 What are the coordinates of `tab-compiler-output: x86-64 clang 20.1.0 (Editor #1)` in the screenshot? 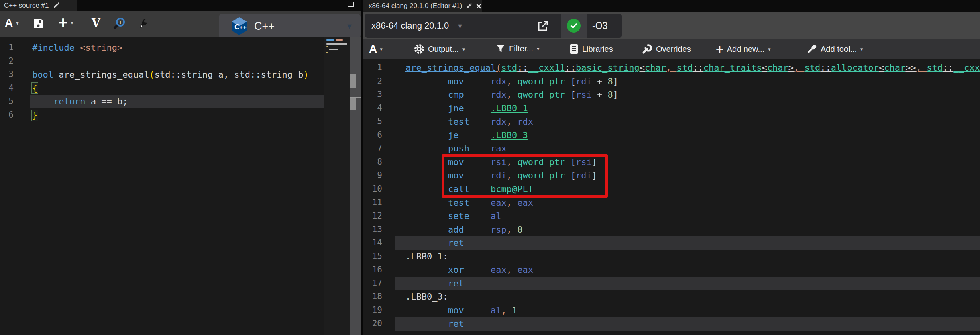 It's located at (423, 6).